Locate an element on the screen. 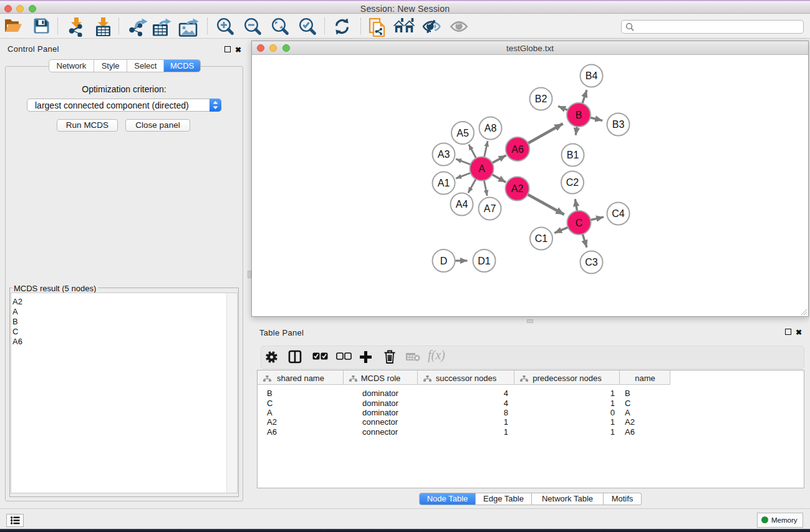  svg-text: A4 is located at coordinates (462, 205).